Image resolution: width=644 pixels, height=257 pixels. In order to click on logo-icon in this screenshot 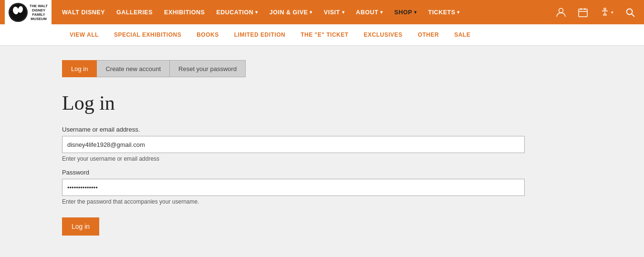, I will do `click(18, 12)`.